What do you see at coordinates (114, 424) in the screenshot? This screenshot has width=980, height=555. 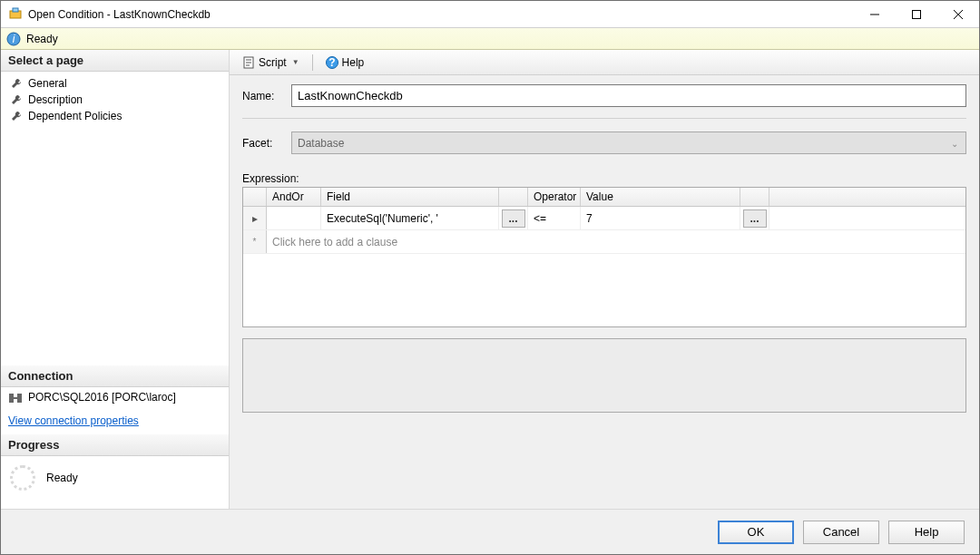 I see `connection-link-wrap: View connection properties` at bounding box center [114, 424].